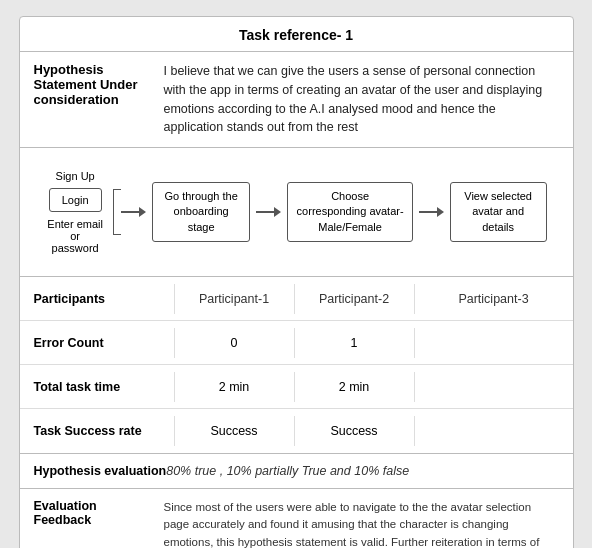 The height and width of the screenshot is (548, 592). What do you see at coordinates (98, 299) in the screenshot?
I see `participants-label: Participants` at bounding box center [98, 299].